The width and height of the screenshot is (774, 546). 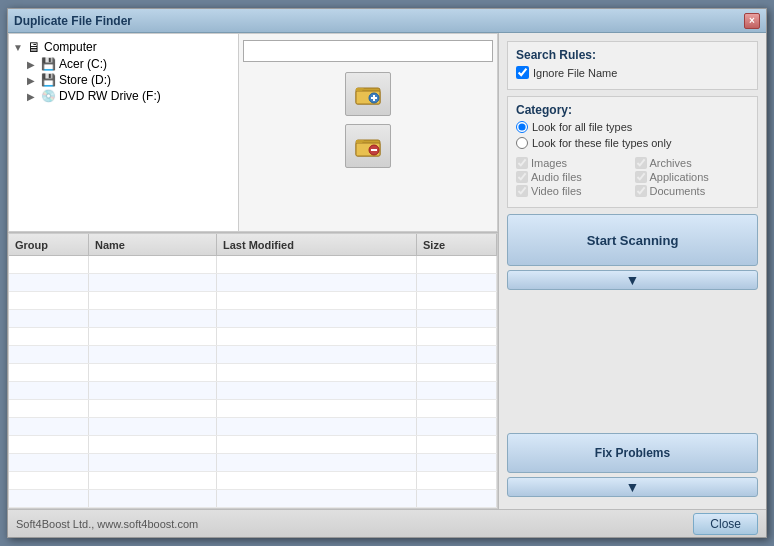 What do you see at coordinates (549, 163) in the screenshot?
I see `label-images: Images` at bounding box center [549, 163].